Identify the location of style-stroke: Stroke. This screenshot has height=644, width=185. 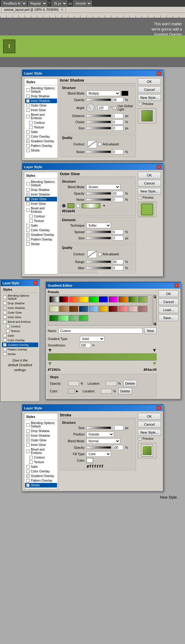
(41, 150).